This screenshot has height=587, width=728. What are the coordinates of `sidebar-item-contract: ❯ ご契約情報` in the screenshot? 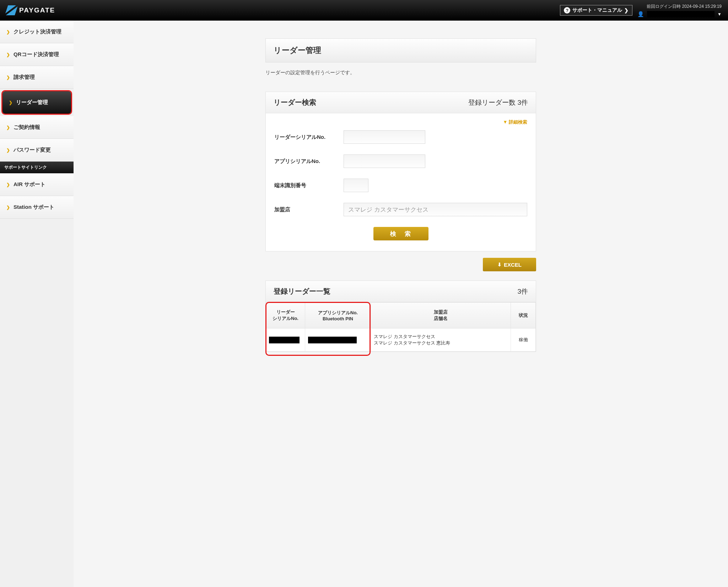 It's located at (37, 127).